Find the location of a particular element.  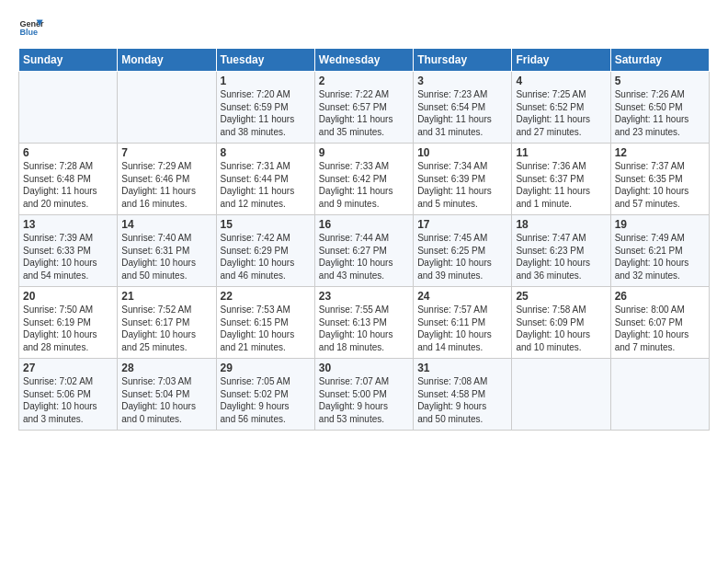

cell-line: Sunrise: 7:03 AM is located at coordinates (166, 382).